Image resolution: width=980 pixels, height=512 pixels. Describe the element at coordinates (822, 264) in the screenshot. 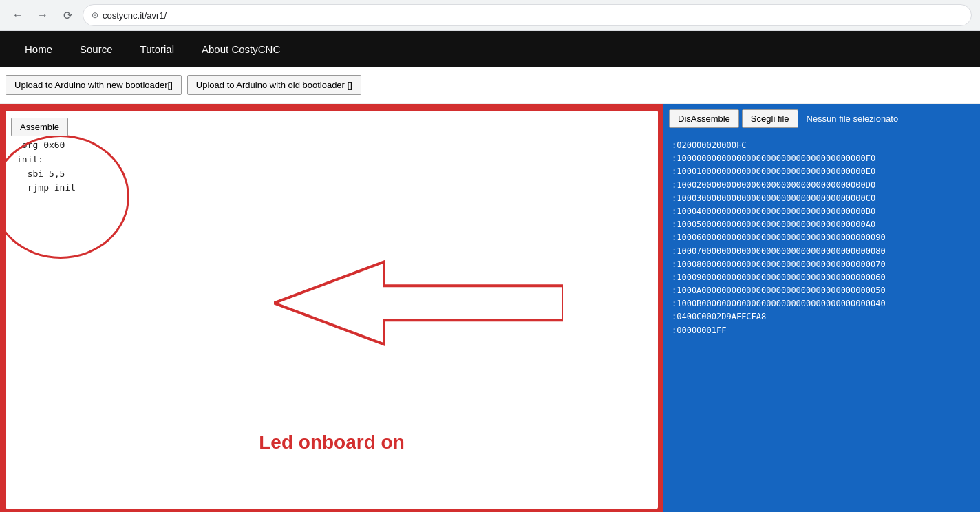

I see `hex-line: :100080000000000000000000000000000000000…` at that location.